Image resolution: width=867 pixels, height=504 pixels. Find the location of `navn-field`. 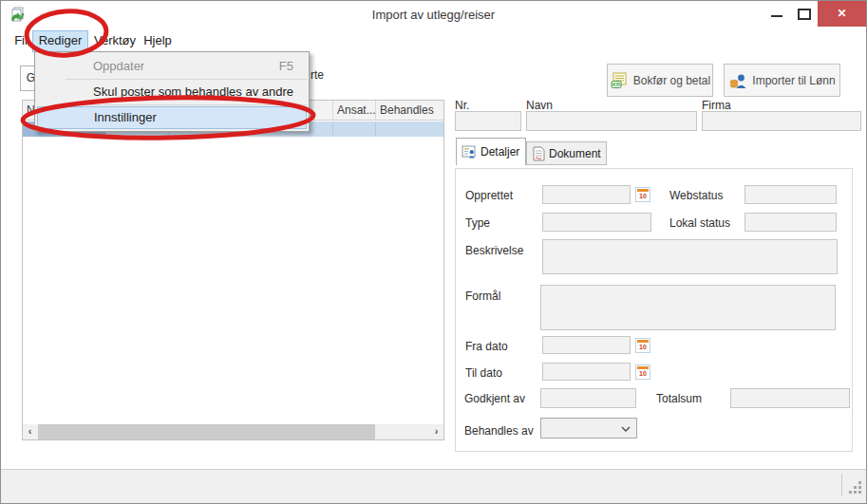

navn-field is located at coordinates (612, 121).